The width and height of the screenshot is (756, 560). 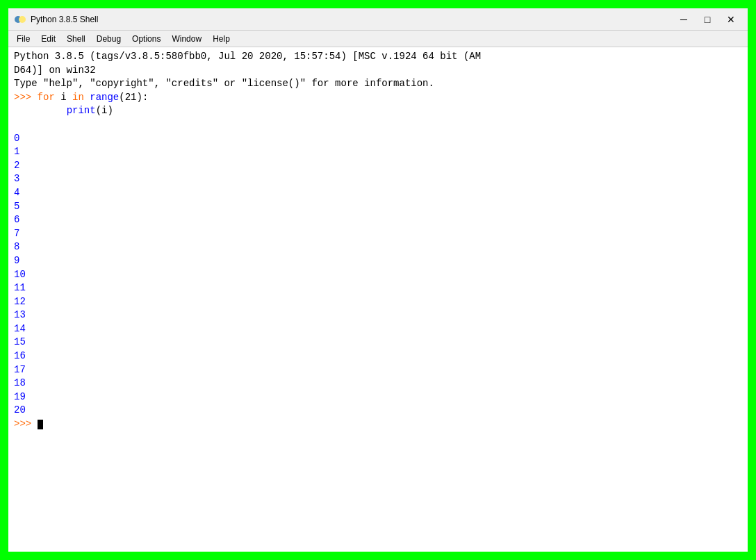 I want to click on output-9: 9, so click(x=378, y=261).